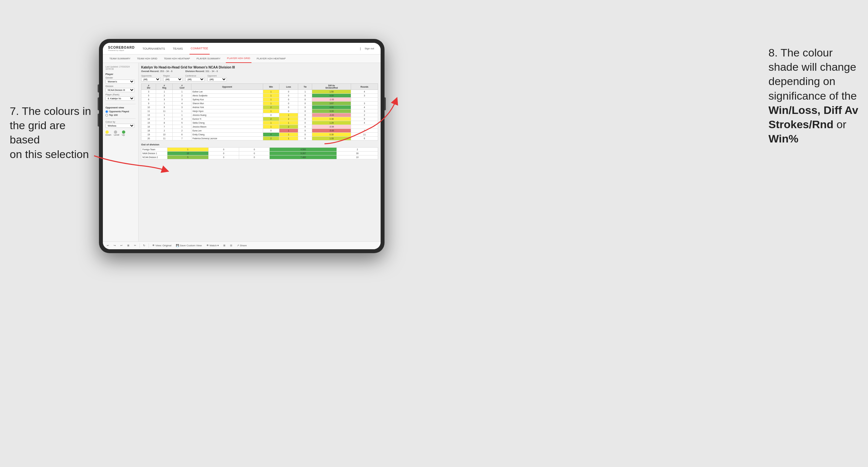  I want to click on tablet-screen: SCOREBOARD Powered by clippd TOURNAMENTS…, so click(242, 146).